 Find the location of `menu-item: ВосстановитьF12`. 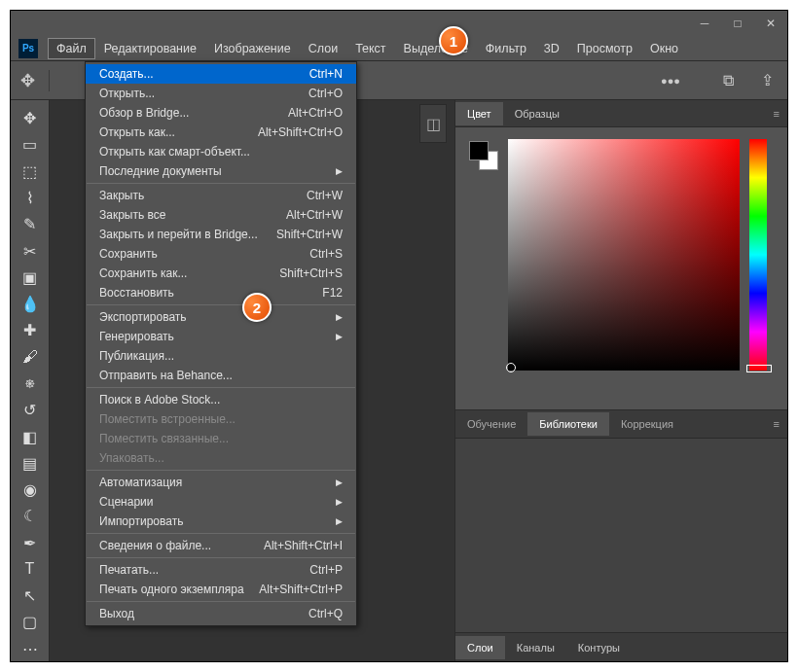

menu-item: ВосстановитьF12 is located at coordinates (221, 293).